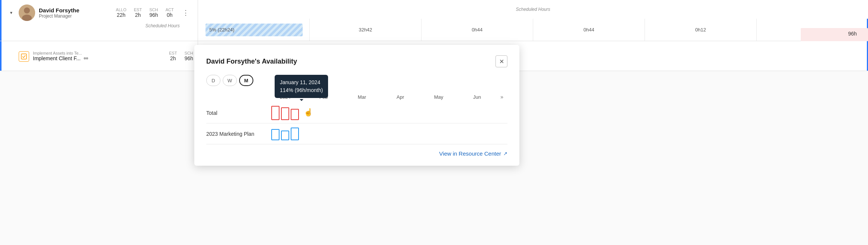 The image size is (868, 245). What do you see at coordinates (285, 113) in the screenshot?
I see `total-jan-bars` at bounding box center [285, 113].